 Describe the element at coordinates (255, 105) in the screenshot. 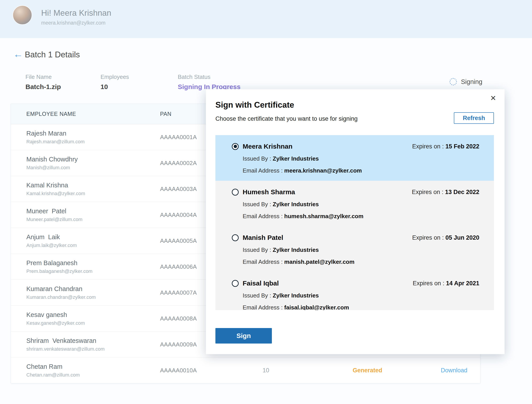

I see `modal-title: Sign with Certificate` at that location.